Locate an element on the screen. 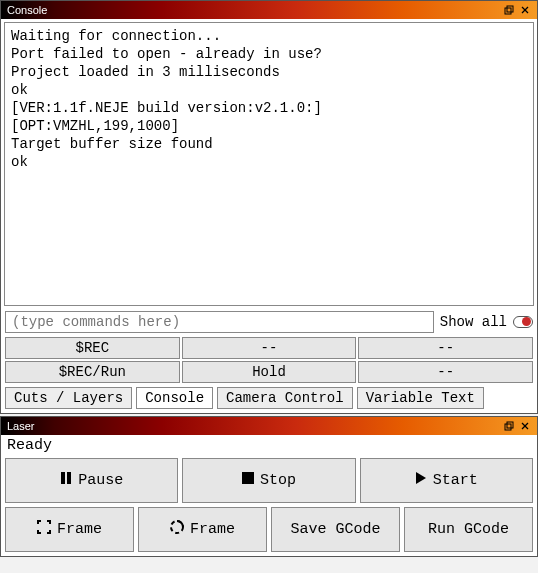 The image size is (538, 573). show-all-label: Show all is located at coordinates (474, 322).